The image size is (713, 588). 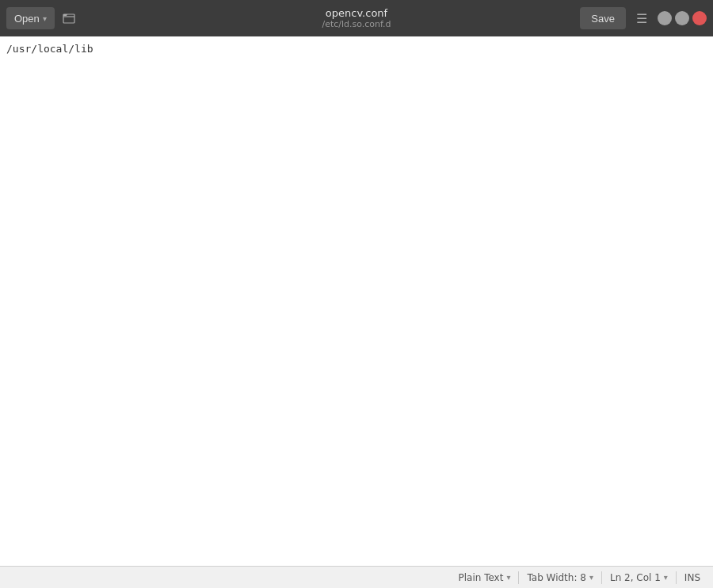 What do you see at coordinates (27, 19) in the screenshot?
I see `open-label: Open` at bounding box center [27, 19].